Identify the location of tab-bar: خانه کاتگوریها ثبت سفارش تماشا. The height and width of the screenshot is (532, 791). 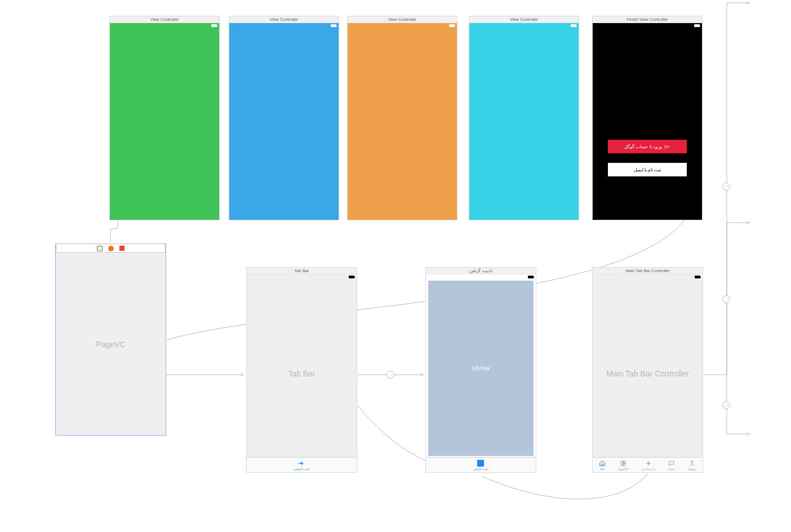
(648, 464).